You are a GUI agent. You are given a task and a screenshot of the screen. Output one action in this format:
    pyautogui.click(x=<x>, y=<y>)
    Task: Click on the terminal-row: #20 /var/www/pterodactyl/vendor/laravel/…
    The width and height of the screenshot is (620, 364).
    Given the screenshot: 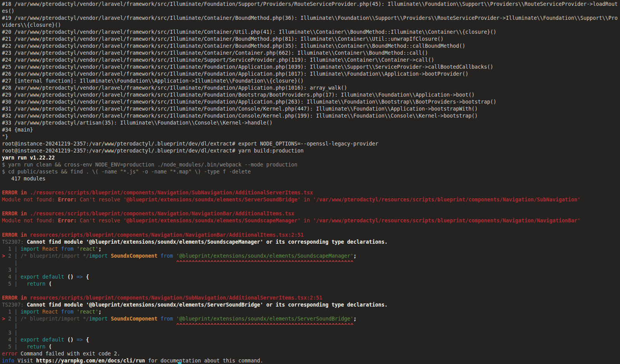 What is the action you would take?
    pyautogui.click(x=311, y=32)
    